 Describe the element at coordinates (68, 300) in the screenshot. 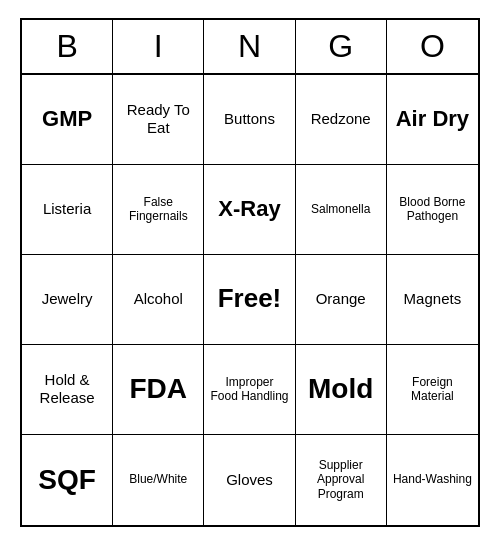

I see `bingo-cell: Jewelry` at that location.